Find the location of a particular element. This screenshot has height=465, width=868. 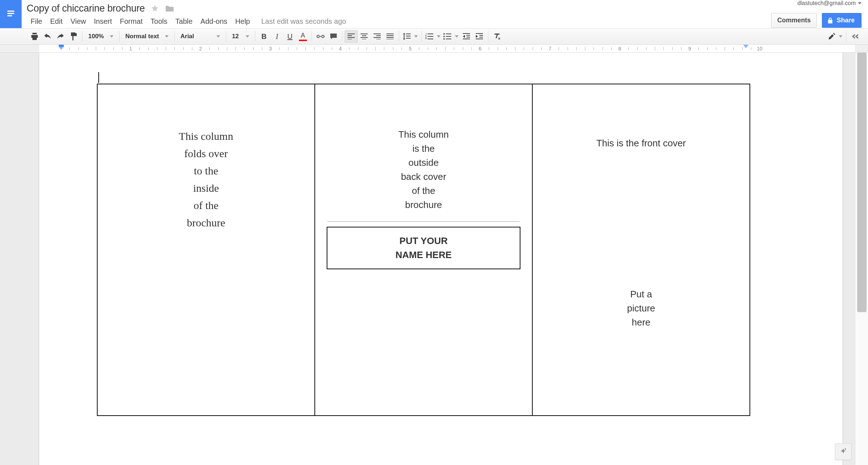

paint-format-button is located at coordinates (73, 36).